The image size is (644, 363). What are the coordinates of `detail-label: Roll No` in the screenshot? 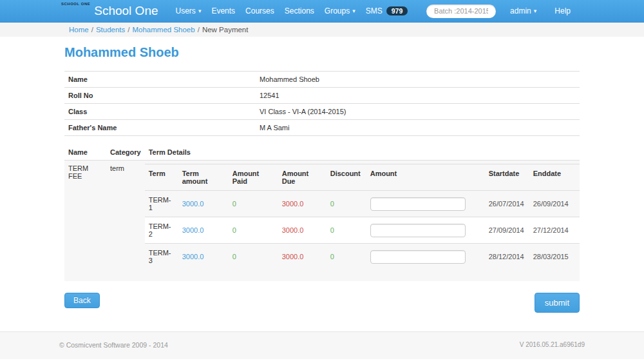 It's located at (160, 95).